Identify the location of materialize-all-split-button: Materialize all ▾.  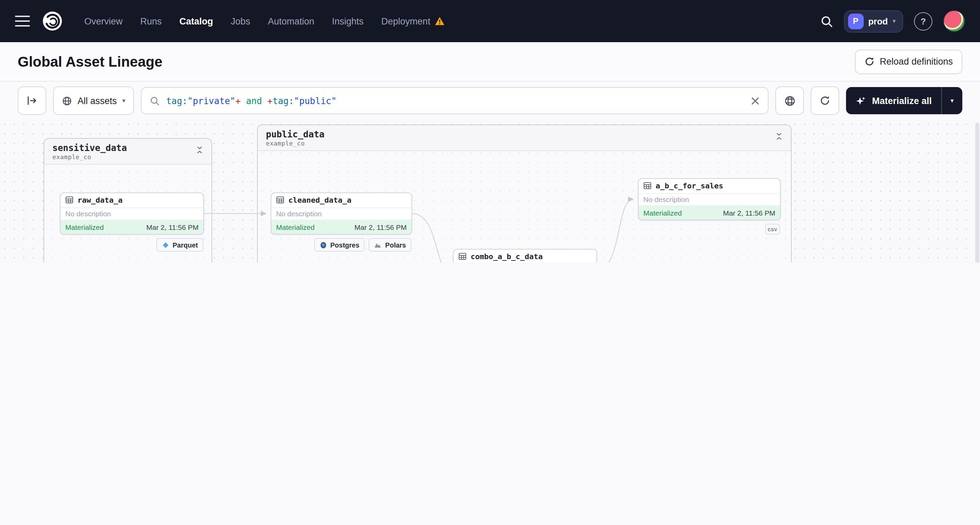
(904, 100).